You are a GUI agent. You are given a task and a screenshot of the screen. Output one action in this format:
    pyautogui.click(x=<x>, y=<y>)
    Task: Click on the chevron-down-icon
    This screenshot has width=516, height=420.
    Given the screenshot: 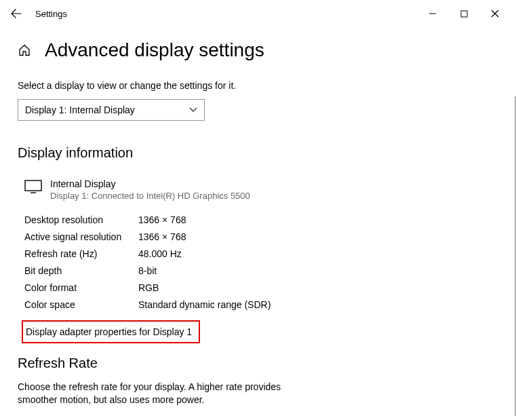 What is the action you would take?
    pyautogui.click(x=193, y=110)
    